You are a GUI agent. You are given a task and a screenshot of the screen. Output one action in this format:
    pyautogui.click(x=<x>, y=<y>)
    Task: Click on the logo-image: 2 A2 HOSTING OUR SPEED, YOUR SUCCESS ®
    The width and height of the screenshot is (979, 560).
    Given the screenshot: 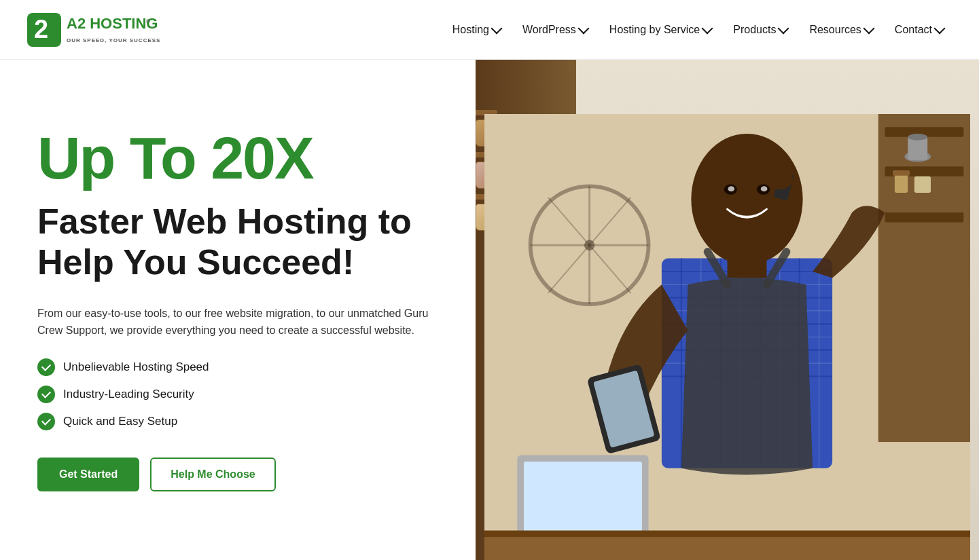 What is the action you would take?
    pyautogui.click(x=95, y=30)
    